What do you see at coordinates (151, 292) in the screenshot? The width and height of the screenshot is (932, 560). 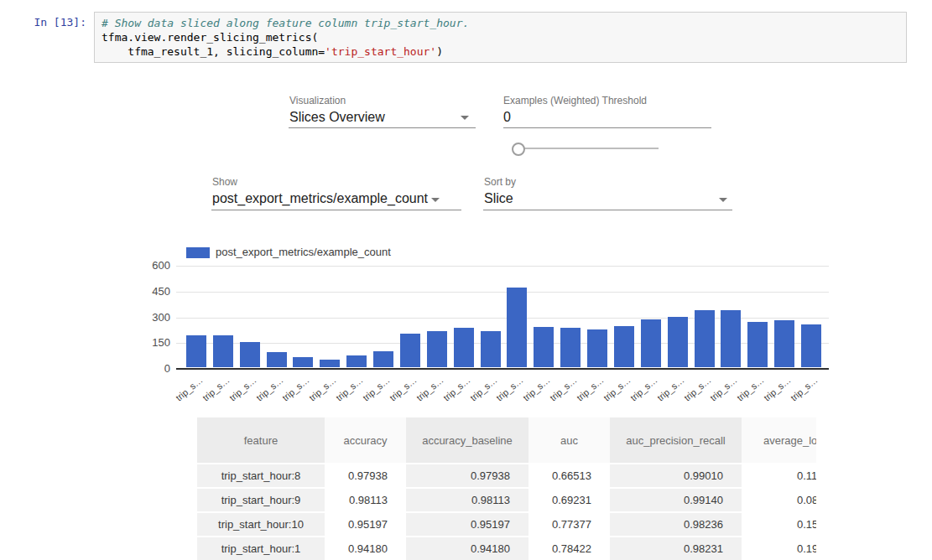 I see `y-axis-tick: 450` at bounding box center [151, 292].